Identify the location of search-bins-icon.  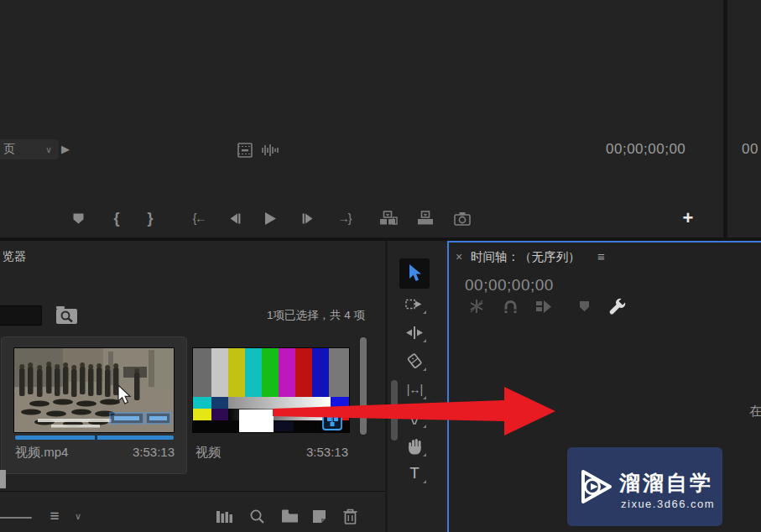
(67, 316).